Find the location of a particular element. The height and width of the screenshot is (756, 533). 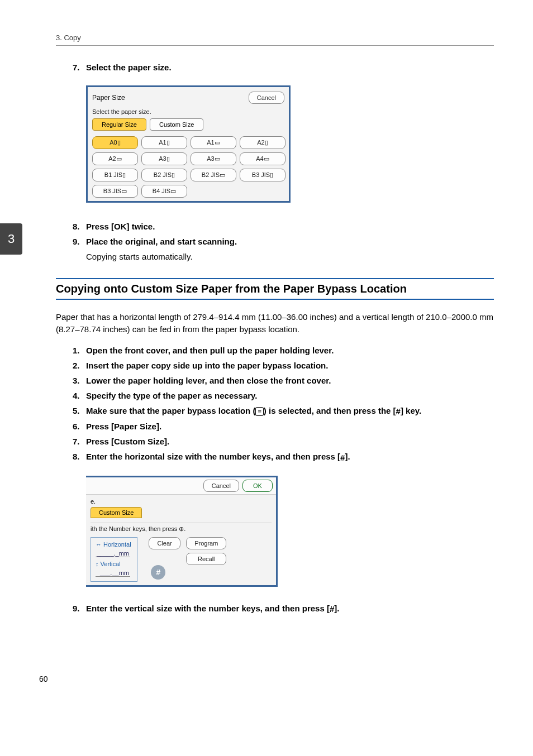

bstep-5: 5. Make sure that the paper bypass locat… is located at coordinates (283, 411).